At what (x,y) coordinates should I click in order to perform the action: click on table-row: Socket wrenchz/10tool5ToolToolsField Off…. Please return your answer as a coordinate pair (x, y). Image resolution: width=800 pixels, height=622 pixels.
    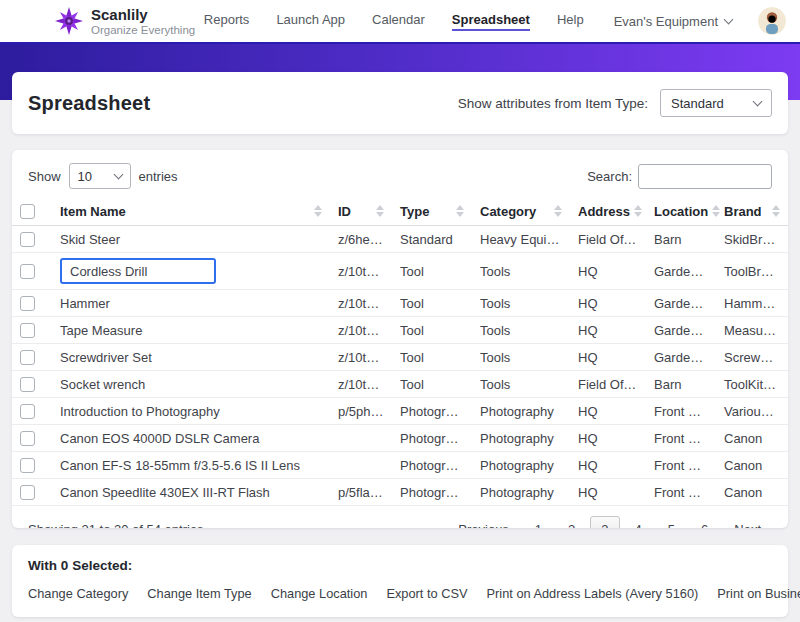
    Looking at the image, I should click on (400, 384).